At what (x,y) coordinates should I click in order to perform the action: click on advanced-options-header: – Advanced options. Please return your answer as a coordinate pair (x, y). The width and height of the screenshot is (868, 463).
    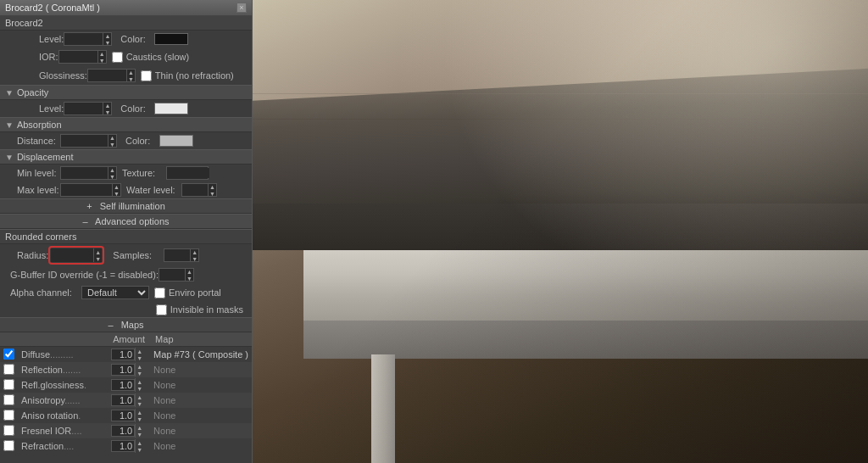
    Looking at the image, I should click on (125, 221).